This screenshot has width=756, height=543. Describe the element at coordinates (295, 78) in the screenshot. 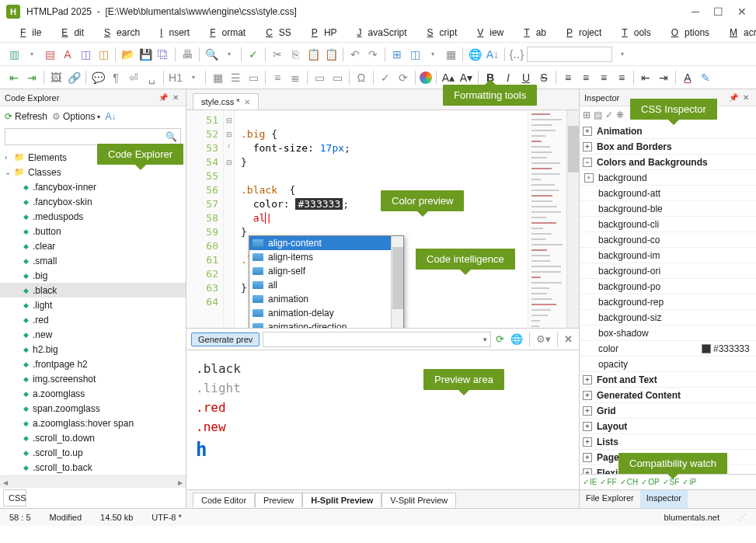

I see `list-ol-icon: ≣` at that location.